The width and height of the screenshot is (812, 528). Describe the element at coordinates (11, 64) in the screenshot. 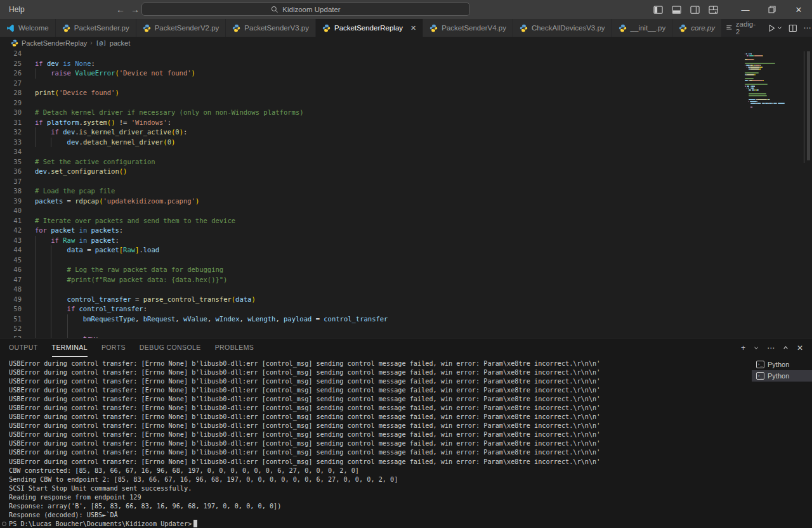

I see `line-number: 25` at that location.